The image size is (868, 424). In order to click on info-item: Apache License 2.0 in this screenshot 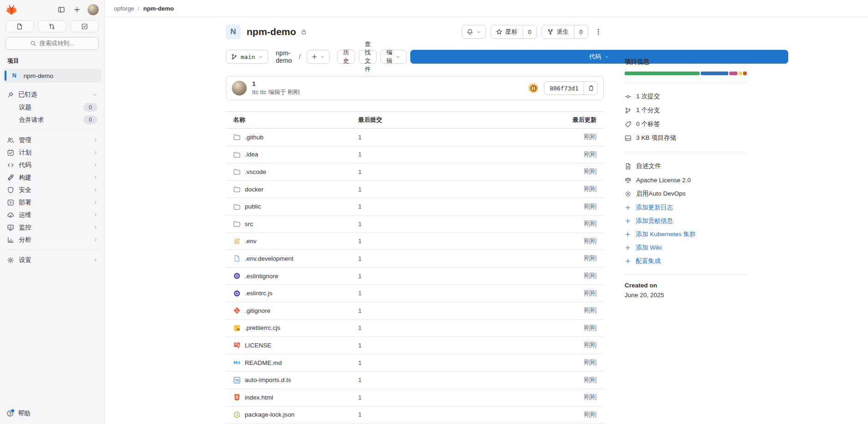, I will do `click(686, 180)`.